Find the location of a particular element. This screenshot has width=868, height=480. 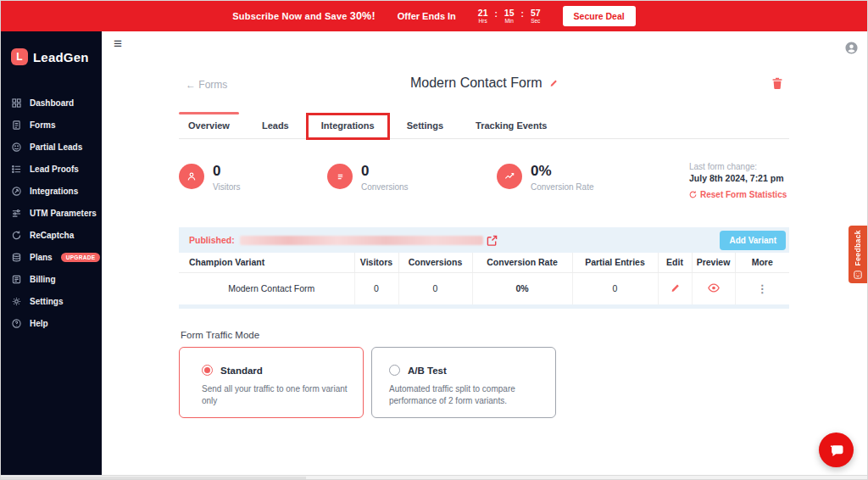

last-form-change: Last form change: July 8th 2024, 7:21 pm… is located at coordinates (739, 181).